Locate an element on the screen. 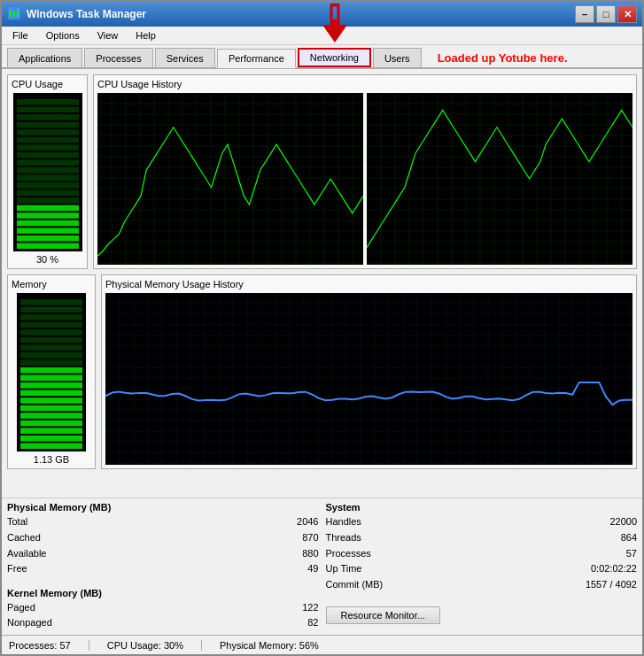  stat-label-threads: Threads is located at coordinates (344, 538).